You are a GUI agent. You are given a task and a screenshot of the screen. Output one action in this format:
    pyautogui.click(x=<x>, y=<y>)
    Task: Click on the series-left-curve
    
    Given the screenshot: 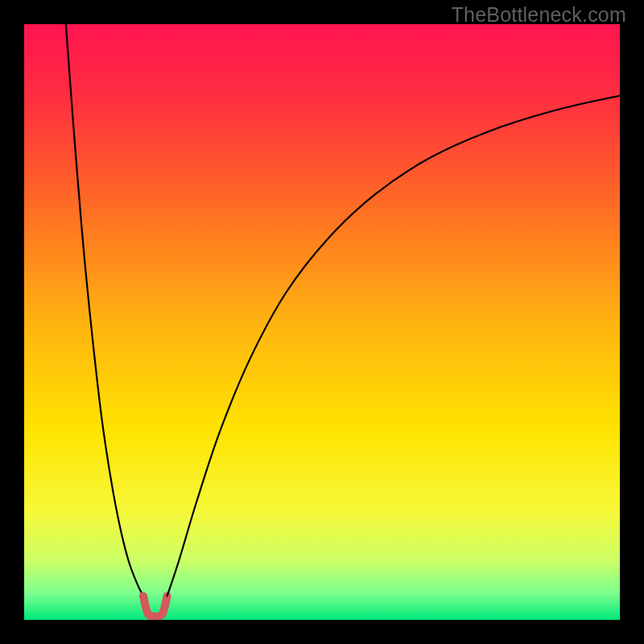 What is the action you would take?
    pyautogui.click(x=105, y=310)
    